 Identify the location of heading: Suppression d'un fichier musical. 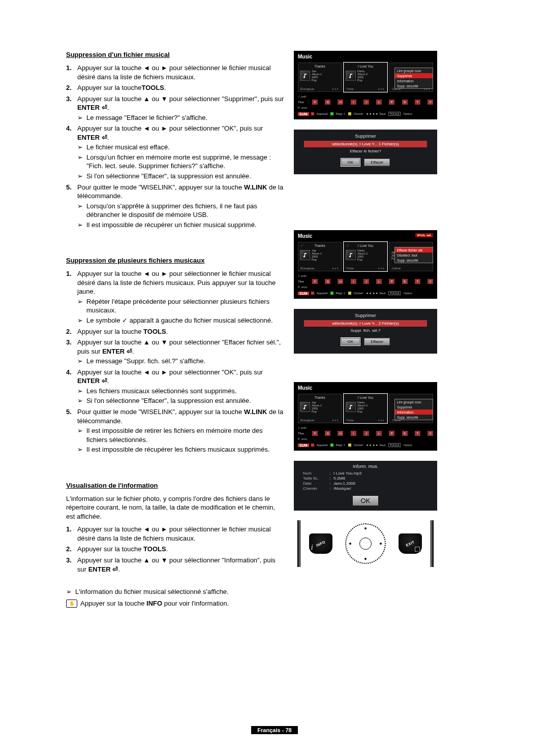
(175, 55).